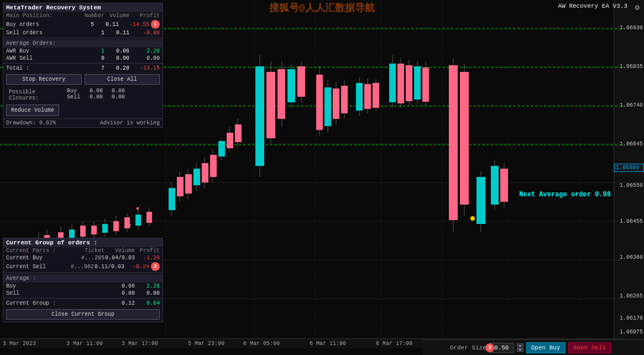  Describe the element at coordinates (43, 293) in the screenshot. I see `avg-sell-label: Sell` at that location.